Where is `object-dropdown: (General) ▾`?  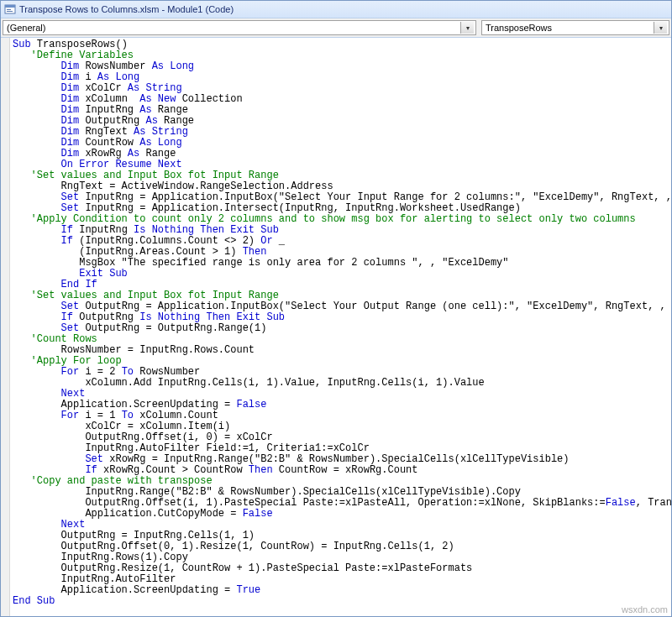
object-dropdown: (General) ▾ is located at coordinates (239, 28).